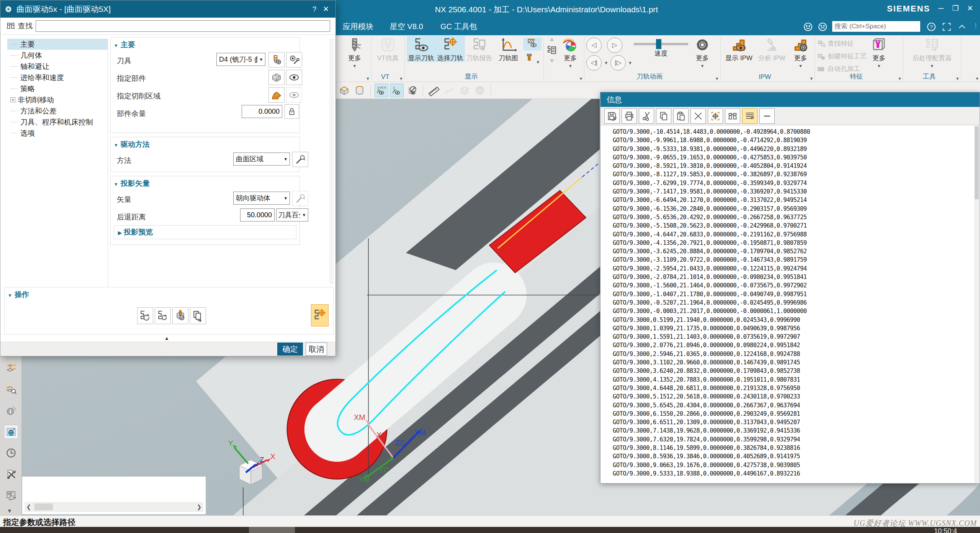 The image size is (980, 533). What do you see at coordinates (823, 27) in the screenshot?
I see `feedback-frown-icon` at bounding box center [823, 27].